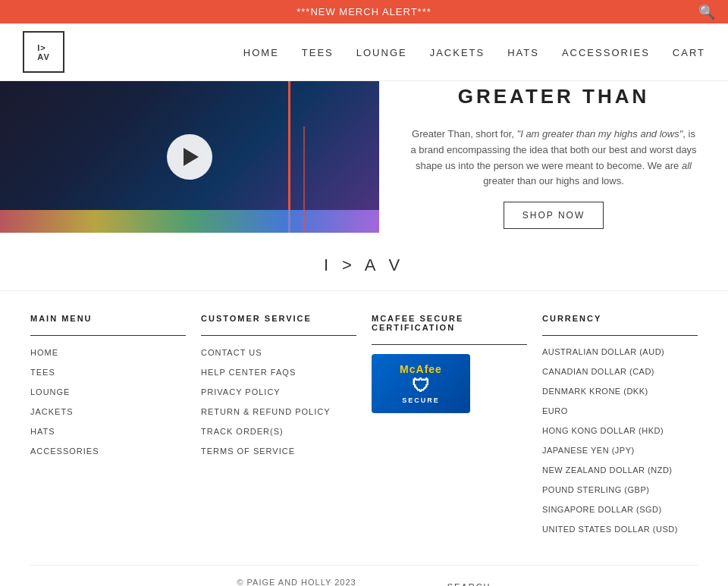 The image size is (728, 586). Describe the element at coordinates (190, 157) in the screenshot. I see `hero-video` at that location.